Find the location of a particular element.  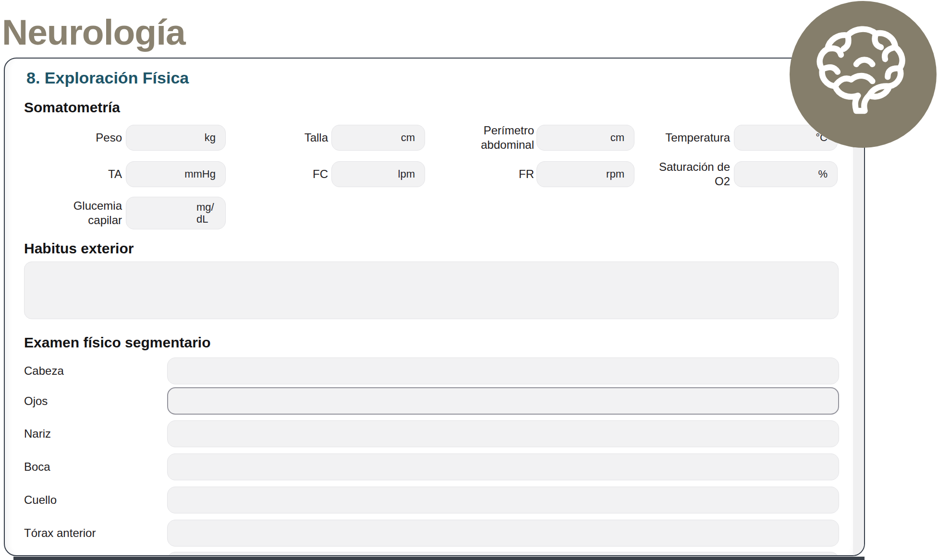

saturacion-o2-label: Saturación de O2 is located at coordinates (694, 174).